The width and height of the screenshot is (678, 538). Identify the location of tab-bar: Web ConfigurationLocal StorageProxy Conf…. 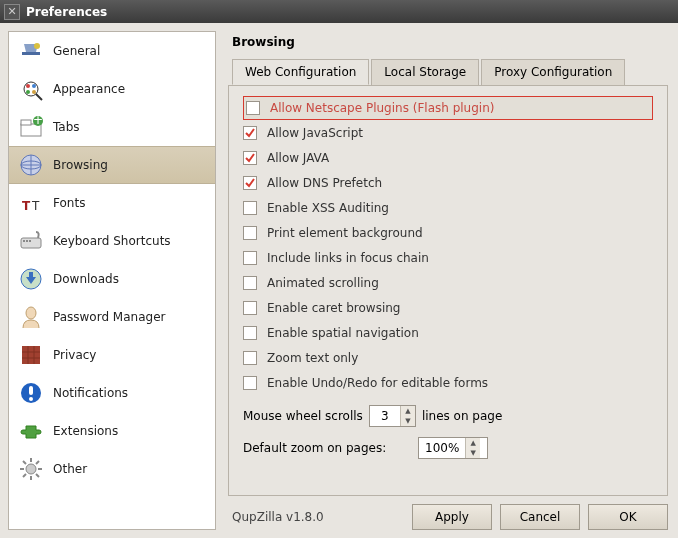
(450, 71).